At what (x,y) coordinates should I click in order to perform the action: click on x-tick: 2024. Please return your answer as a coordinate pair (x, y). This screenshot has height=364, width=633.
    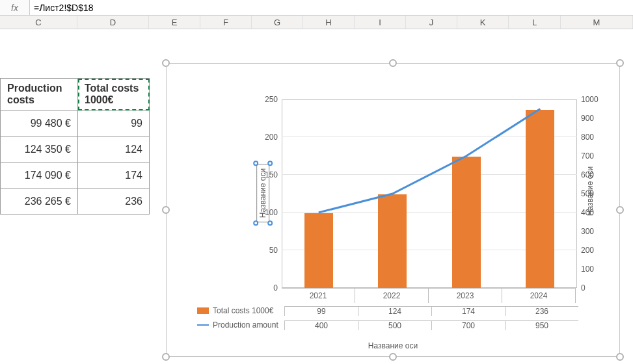
    Looking at the image, I should click on (539, 295).